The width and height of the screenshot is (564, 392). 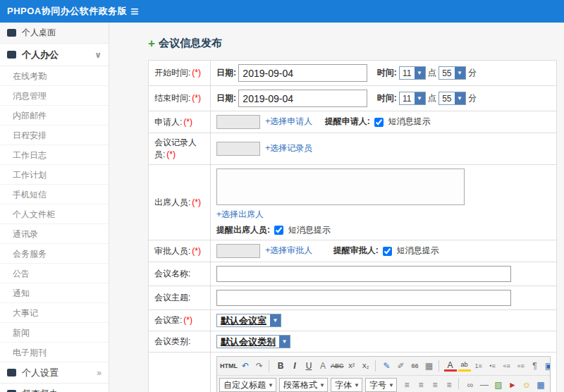 I want to click on page-title-text: 会议信息发布, so click(x=190, y=44).